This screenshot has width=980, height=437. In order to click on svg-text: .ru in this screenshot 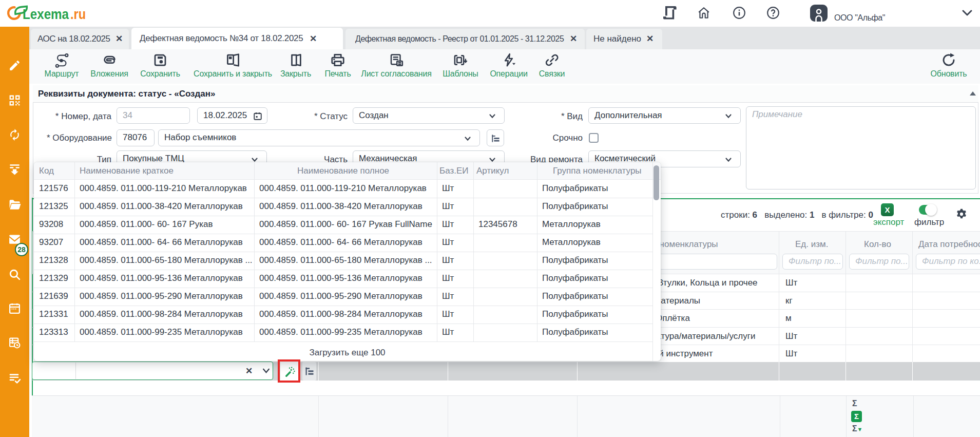, I will do `click(78, 14)`.